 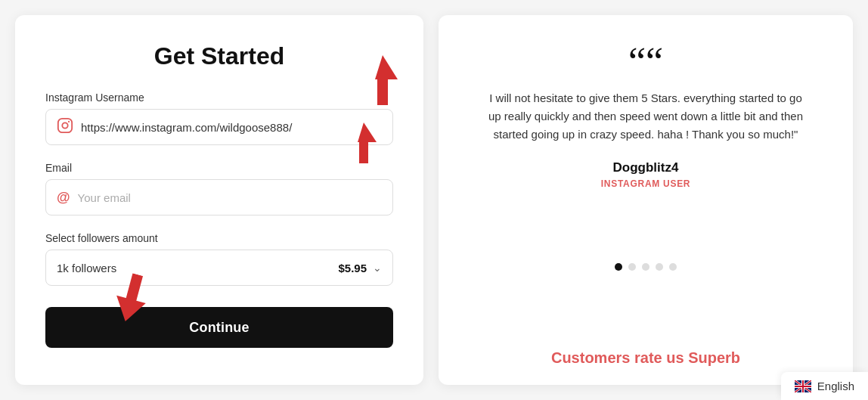 What do you see at coordinates (219, 197) in the screenshot?
I see `email-input-wrapper: @` at bounding box center [219, 197].